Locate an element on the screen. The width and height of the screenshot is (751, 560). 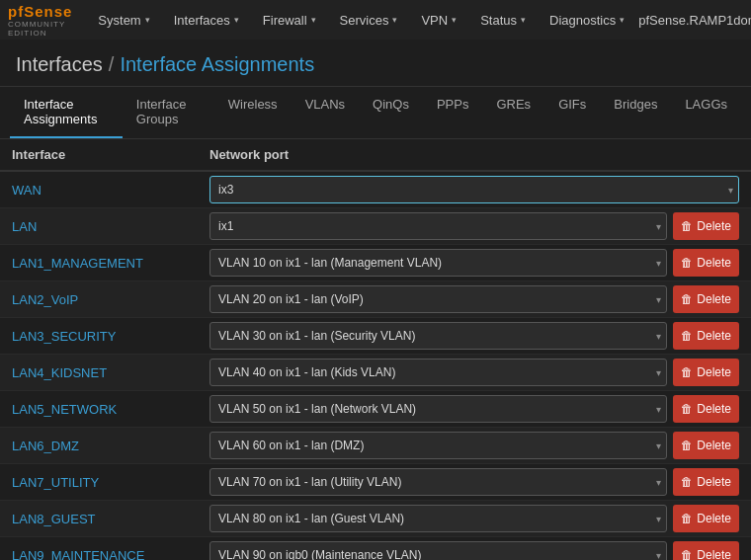
nav-interfaces: Interfaces ▾ is located at coordinates (207, 20).